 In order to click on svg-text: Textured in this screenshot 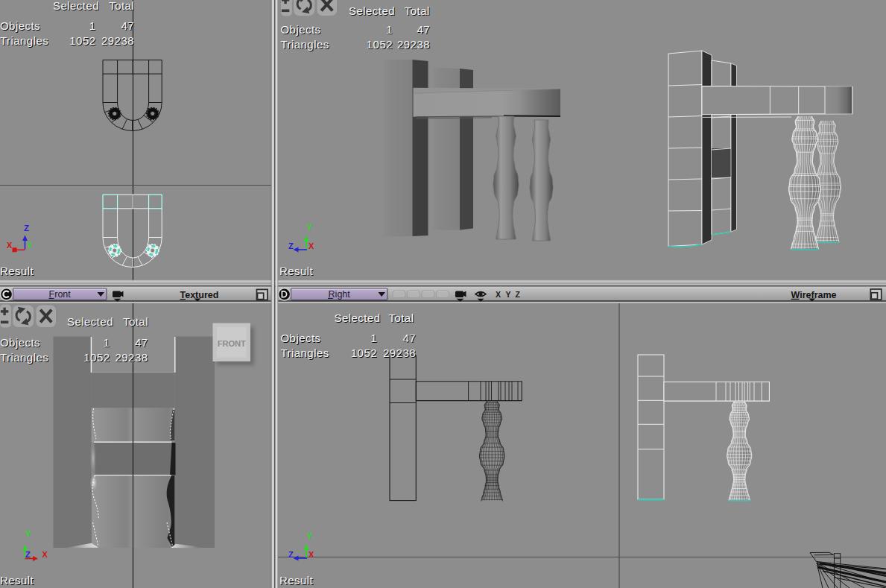, I will do `click(200, 295)`.